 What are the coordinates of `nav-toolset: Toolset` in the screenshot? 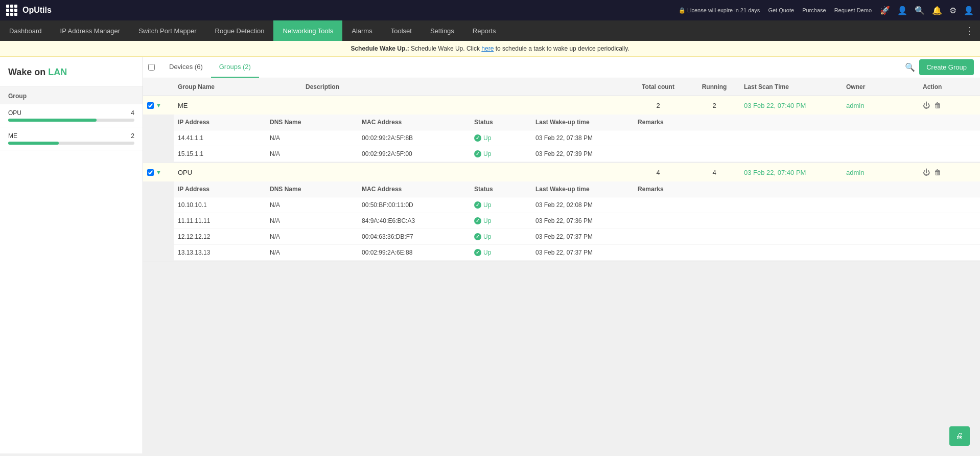 It's located at (402, 31).